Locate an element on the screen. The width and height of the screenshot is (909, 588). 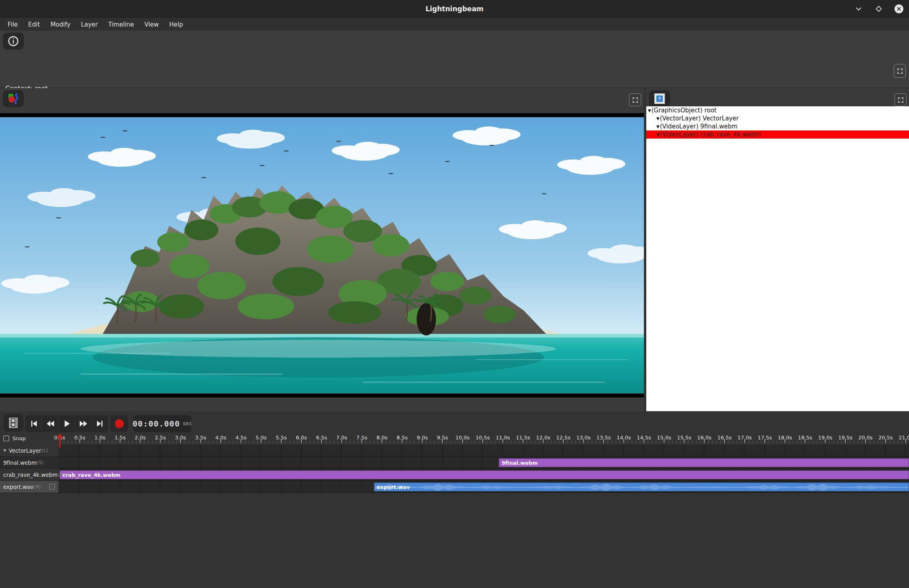
tree-panel-fullscreen-button is located at coordinates (901, 100).